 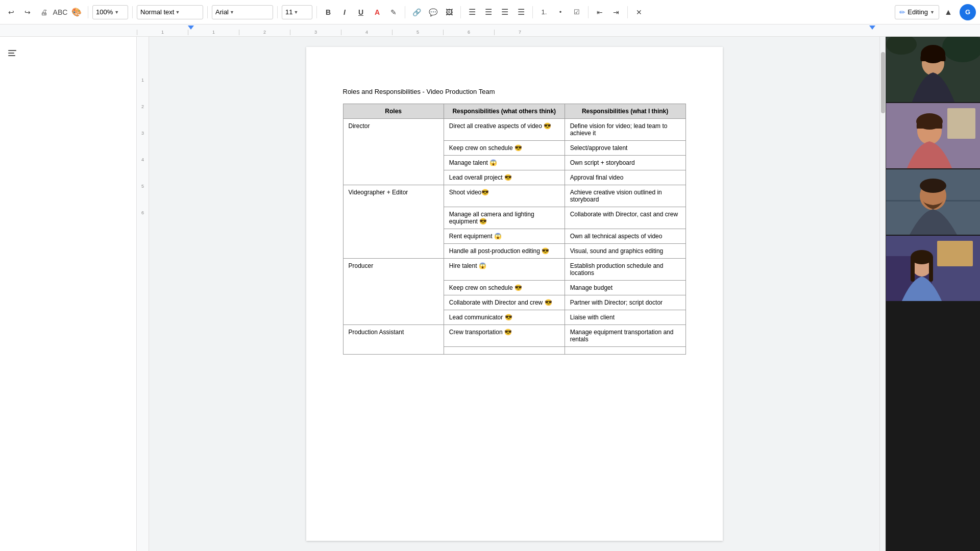 I want to click on mine-cell: Approval final video, so click(x=625, y=178).